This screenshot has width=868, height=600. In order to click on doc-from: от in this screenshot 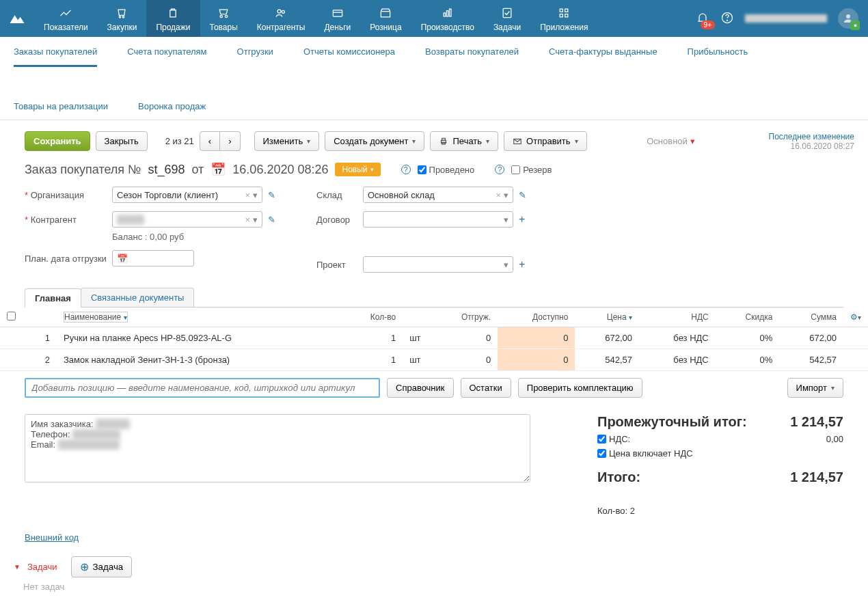, I will do `click(198, 169)`.